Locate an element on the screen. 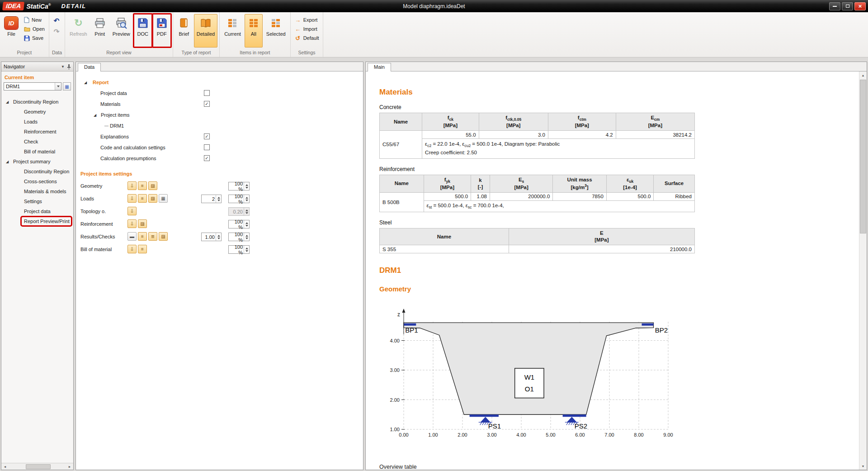 The width and height of the screenshot is (868, 471). pdf-export-button: PDF is located at coordinates (162, 31).